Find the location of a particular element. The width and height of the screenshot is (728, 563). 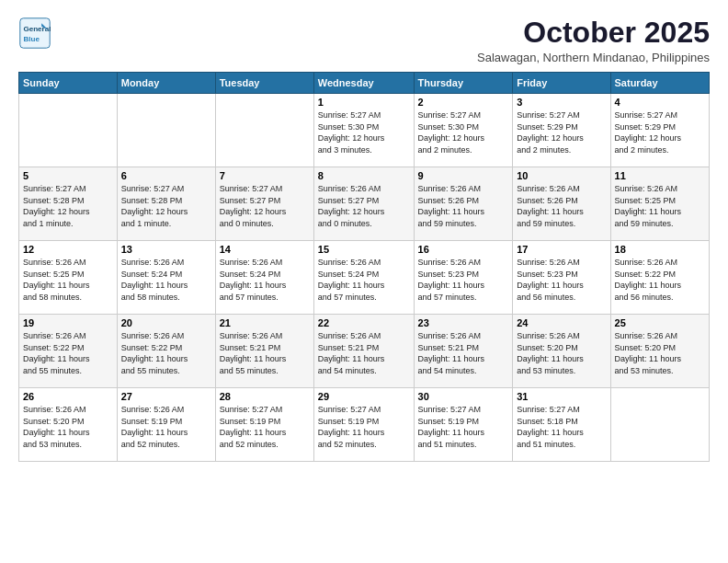

calendar-cell: 19Sunrise: 5:26 AM Sunset: 5:22 PM Dayli… is located at coordinates (68, 351).